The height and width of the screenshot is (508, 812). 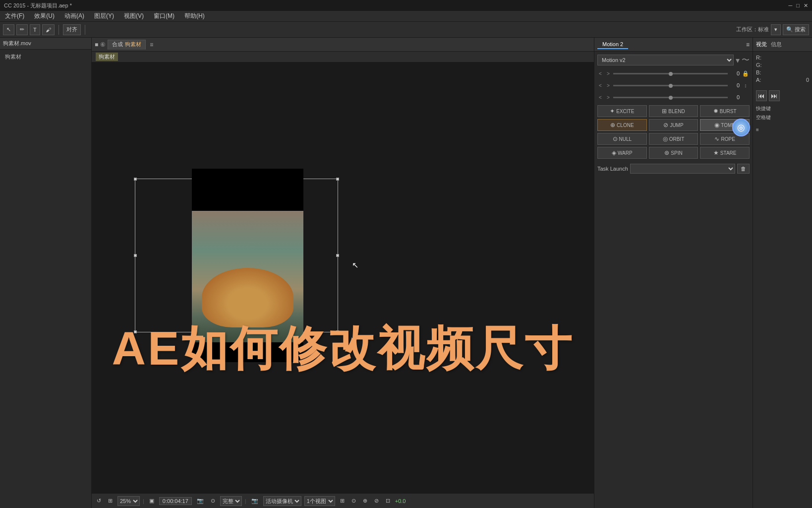 What do you see at coordinates (338, 255) in the screenshot?
I see `handle-rm` at bounding box center [338, 255].